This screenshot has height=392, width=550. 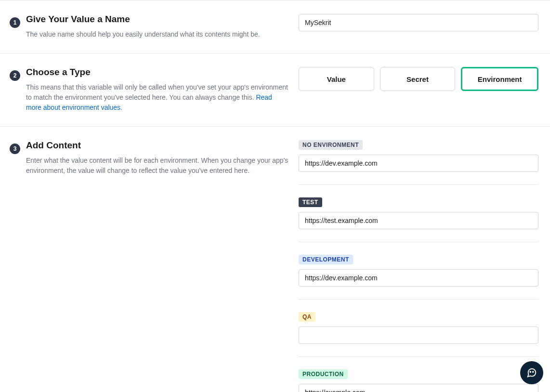 I want to click on env-block-test: TEST, so click(x=419, y=220).